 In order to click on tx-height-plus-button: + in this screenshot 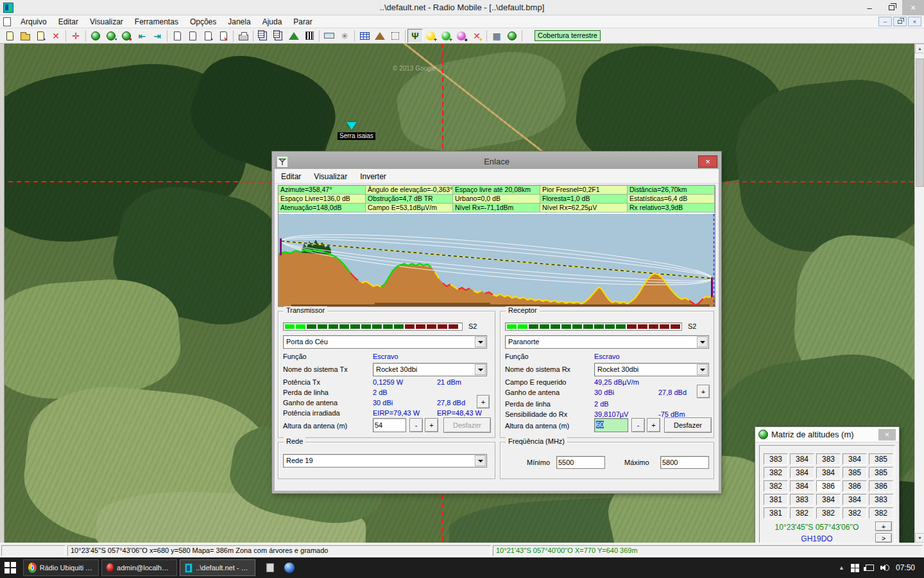, I will do `click(431, 425)`.